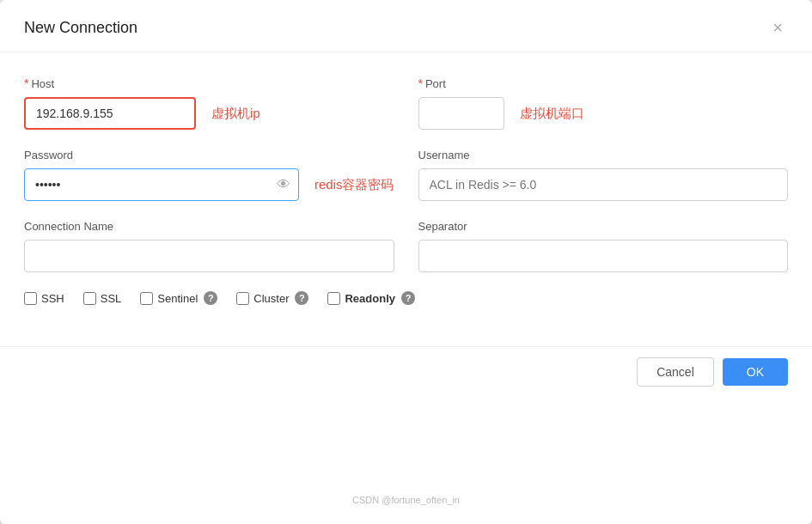  What do you see at coordinates (284, 185) in the screenshot?
I see `eye-icon: 👁` at bounding box center [284, 185].